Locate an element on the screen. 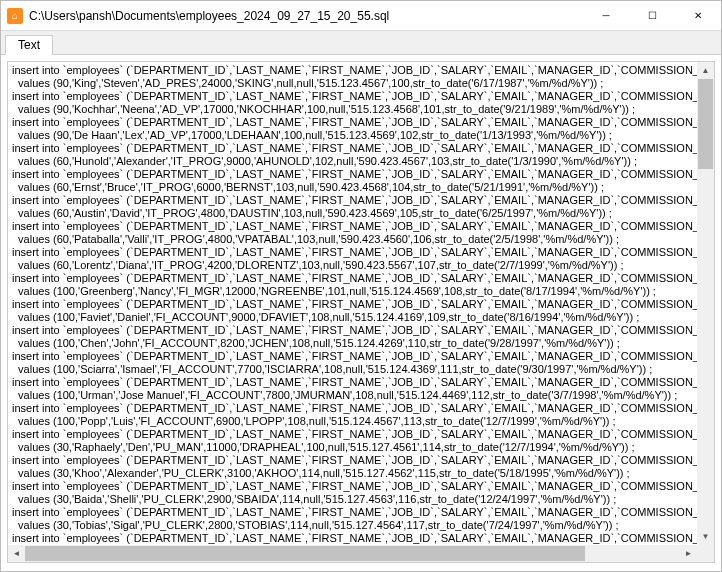 This screenshot has height=572, width=722. scroll-right-icon: ► is located at coordinates (688, 554).